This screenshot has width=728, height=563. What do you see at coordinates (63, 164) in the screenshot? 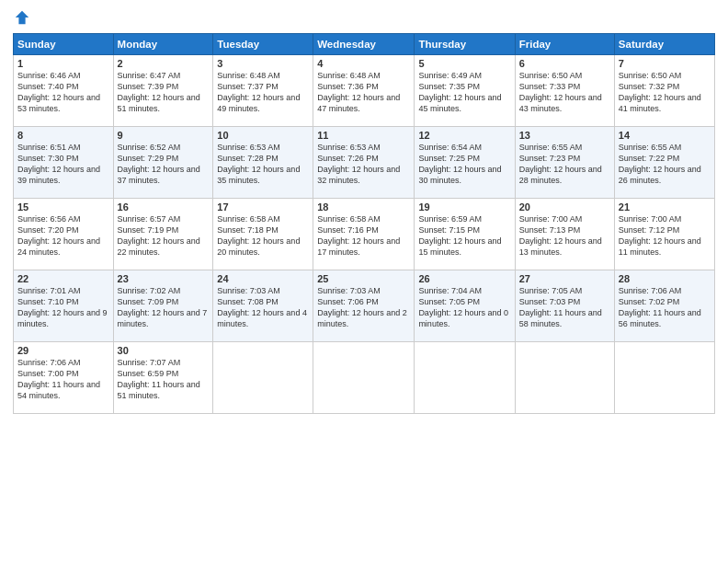
I see `cell-info: Sunrise: 6:51 AMSunset: 7:30 PMDaylight:…` at bounding box center [63, 164].